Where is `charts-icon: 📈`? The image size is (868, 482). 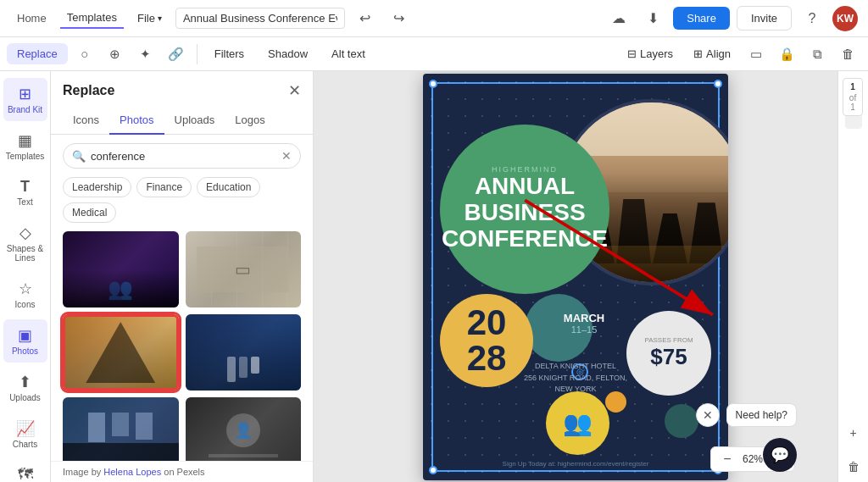 charts-icon: 📈 is located at coordinates (25, 429).